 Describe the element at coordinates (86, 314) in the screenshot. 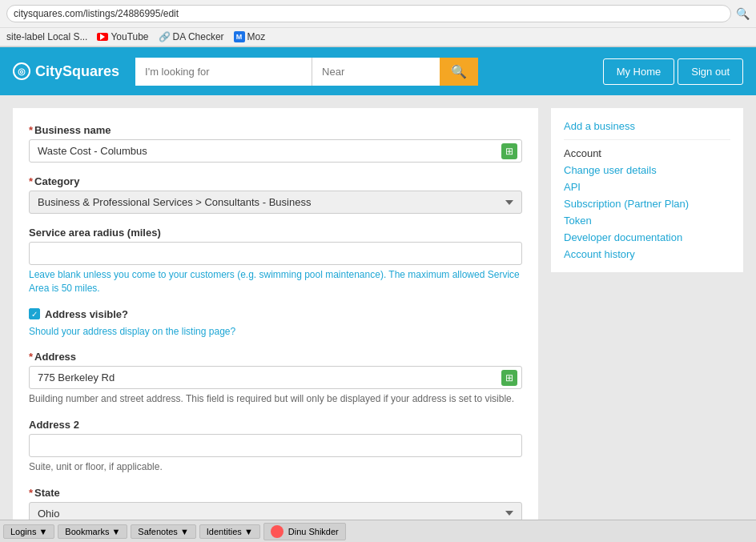

I see `address-visible-label: Address visible?` at that location.